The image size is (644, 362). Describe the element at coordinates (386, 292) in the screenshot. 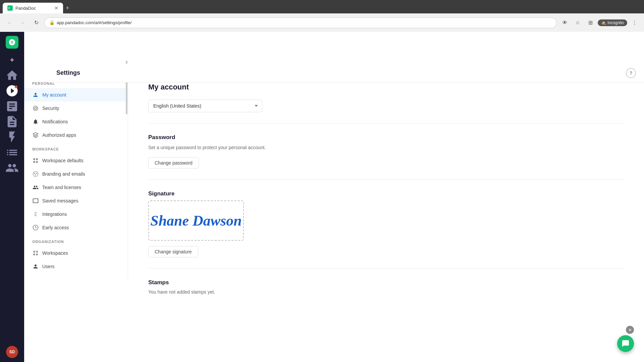

I see `stamps-description: You have not added stamps yet.` at that location.